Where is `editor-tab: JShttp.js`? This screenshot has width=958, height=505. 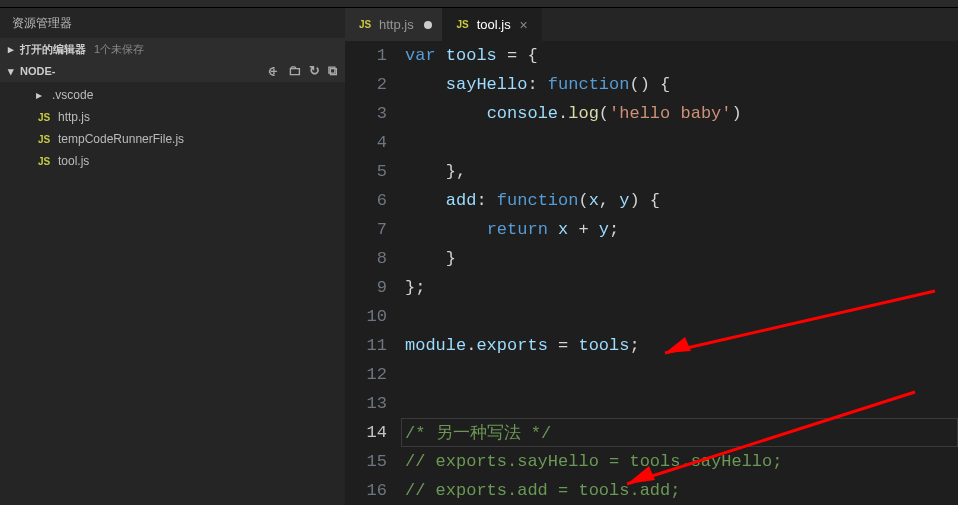 editor-tab: JShttp.js is located at coordinates (394, 24).